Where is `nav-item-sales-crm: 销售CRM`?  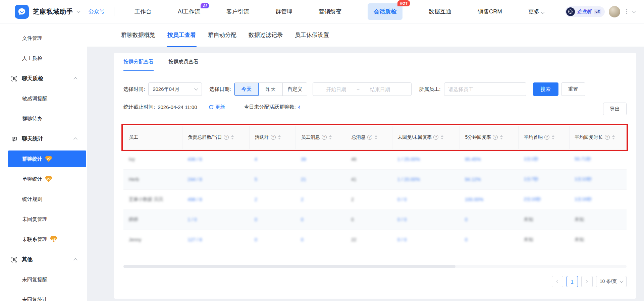
nav-item-sales-crm: 销售CRM is located at coordinates (490, 11).